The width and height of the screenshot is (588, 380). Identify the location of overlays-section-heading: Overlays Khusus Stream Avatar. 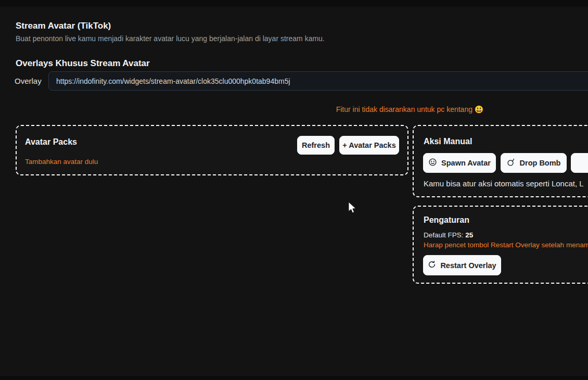
(83, 64).